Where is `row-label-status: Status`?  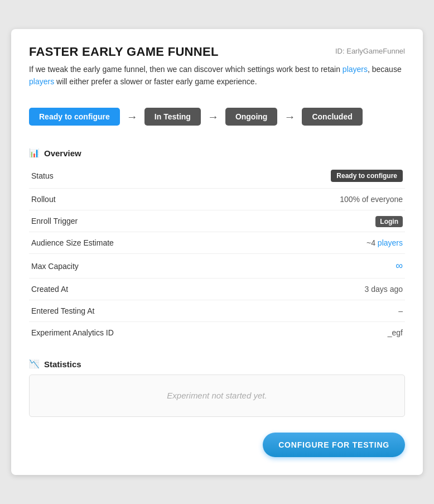 row-label-status: Status is located at coordinates (123, 176).